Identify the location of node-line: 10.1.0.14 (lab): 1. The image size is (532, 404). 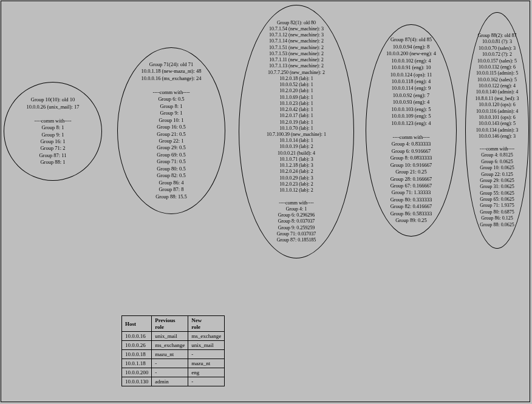
(296, 141).